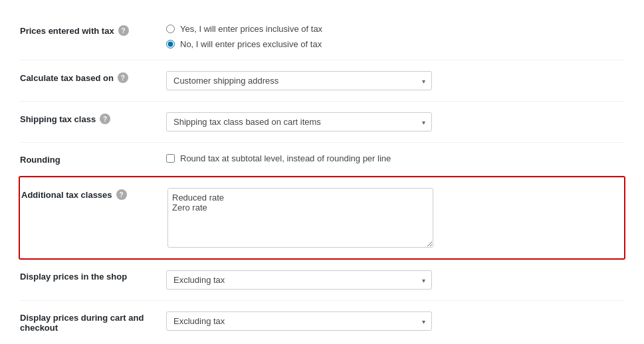  What do you see at coordinates (395, 81) in the screenshot?
I see `content-calculate-tax: Customer shipping address Customer billi…` at bounding box center [395, 81].